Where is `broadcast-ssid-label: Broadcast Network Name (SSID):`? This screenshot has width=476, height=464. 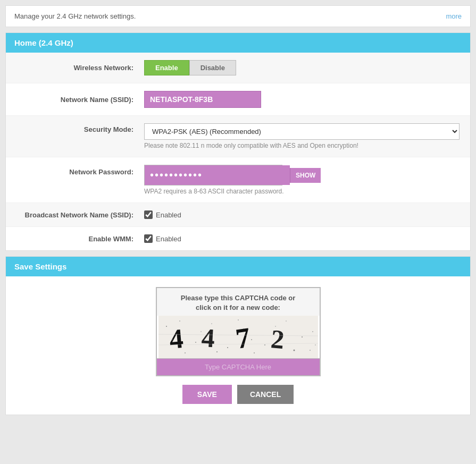
broadcast-ssid-label: Broadcast Network Name (SSID): is located at coordinates (80, 215).